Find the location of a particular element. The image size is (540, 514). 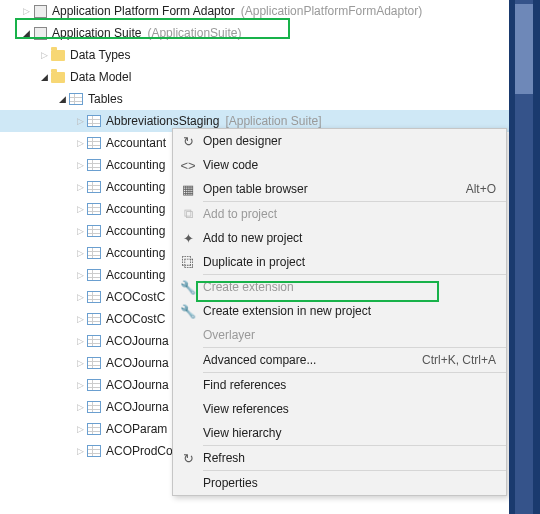

menu-duplicate-in-project: ⿻ Duplicate in project is located at coordinates (340, 262).